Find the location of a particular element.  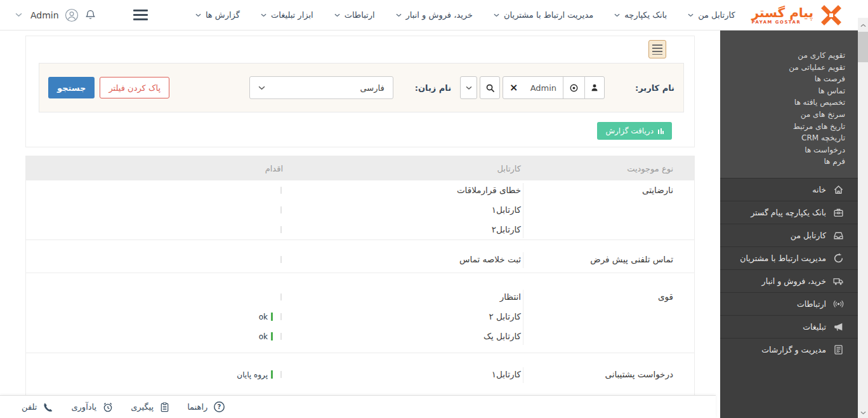

clear-user-icon: × is located at coordinates (514, 88).